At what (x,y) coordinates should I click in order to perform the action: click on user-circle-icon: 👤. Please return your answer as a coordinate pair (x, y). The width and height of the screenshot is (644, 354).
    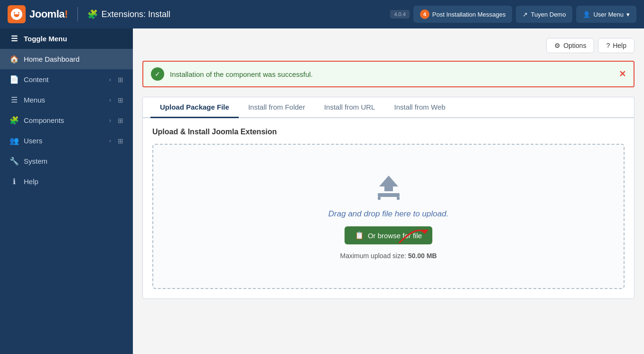
    Looking at the image, I should click on (587, 14).